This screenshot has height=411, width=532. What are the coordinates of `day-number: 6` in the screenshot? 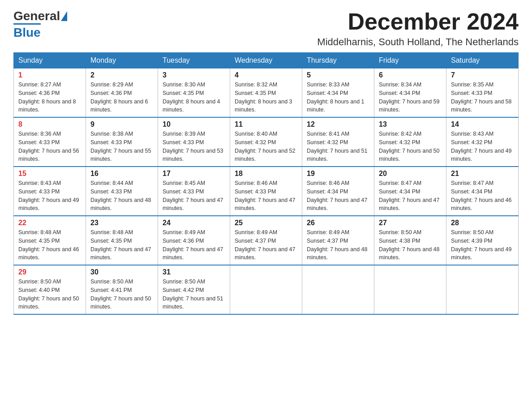 It's located at (410, 75).